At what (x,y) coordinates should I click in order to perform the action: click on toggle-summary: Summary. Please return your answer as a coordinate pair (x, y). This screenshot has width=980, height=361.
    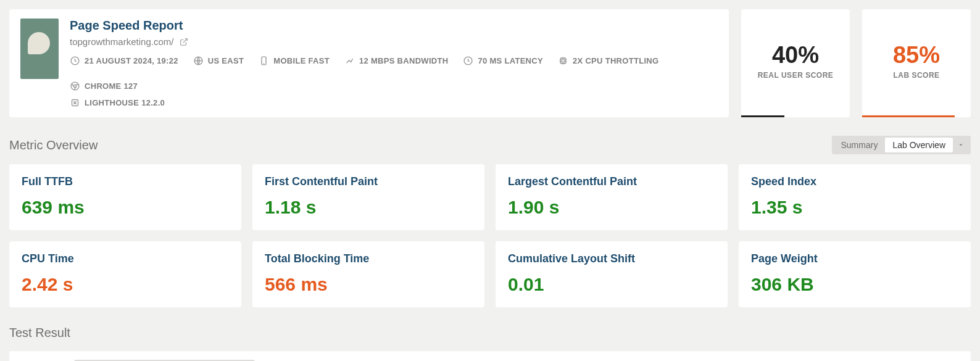
    Looking at the image, I should click on (860, 145).